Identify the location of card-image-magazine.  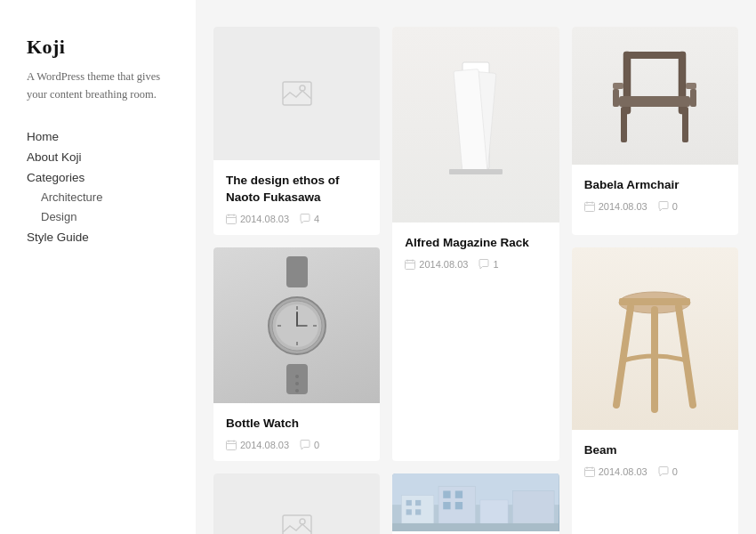
(475, 125).